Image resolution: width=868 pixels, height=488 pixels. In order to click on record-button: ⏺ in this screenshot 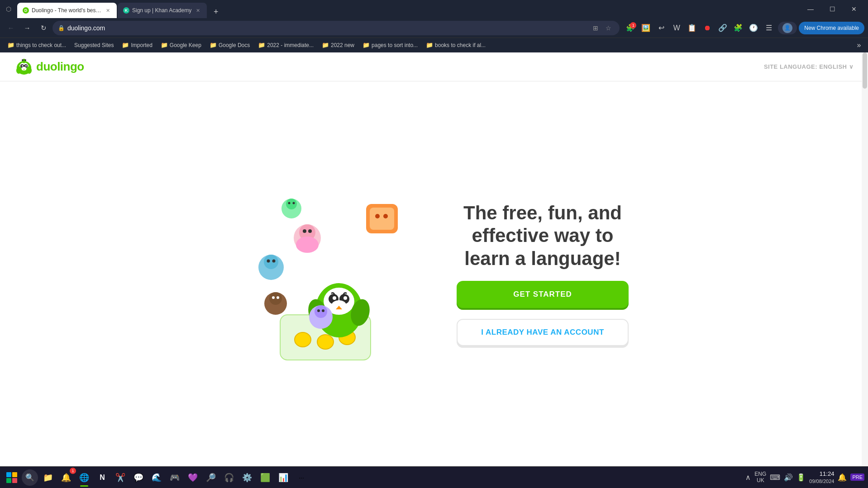, I will do `click(707, 28)`.